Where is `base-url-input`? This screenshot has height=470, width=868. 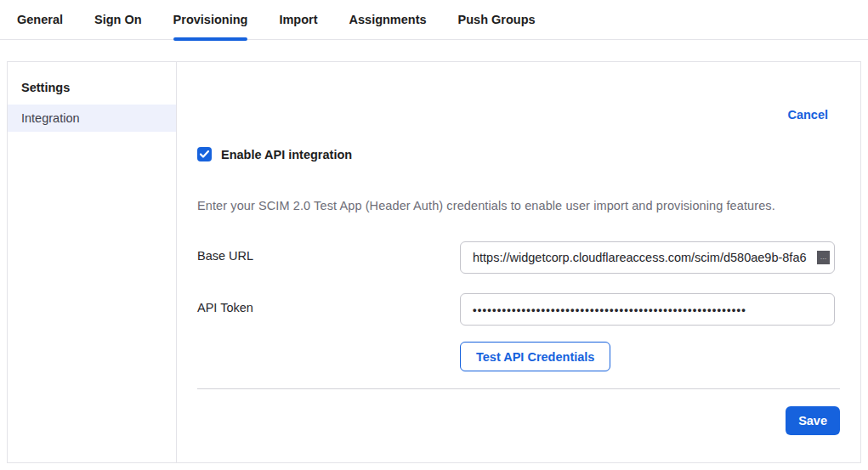 base-url-input is located at coordinates (648, 258).